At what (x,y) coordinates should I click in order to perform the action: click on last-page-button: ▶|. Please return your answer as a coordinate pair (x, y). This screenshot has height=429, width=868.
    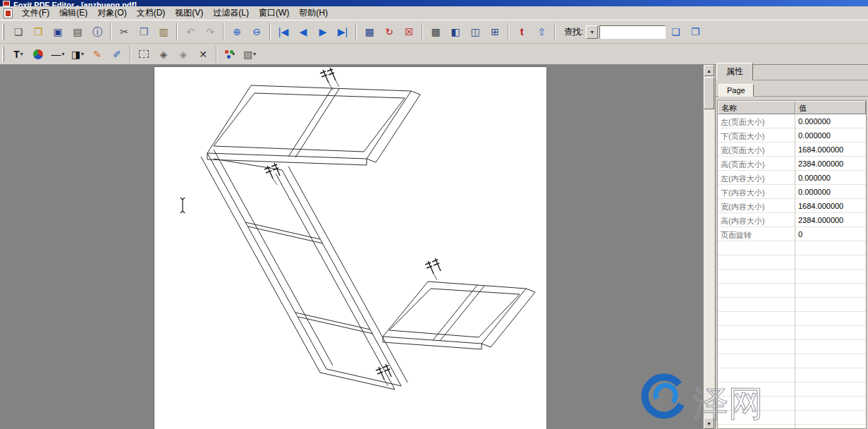
    Looking at the image, I should click on (343, 32).